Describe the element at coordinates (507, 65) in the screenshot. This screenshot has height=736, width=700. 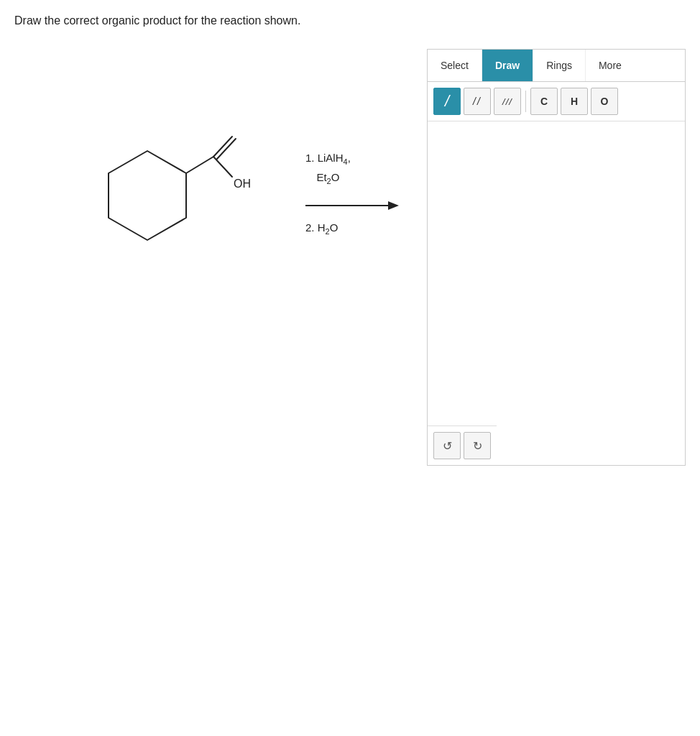
I see `tab-draw: Draw` at that location.